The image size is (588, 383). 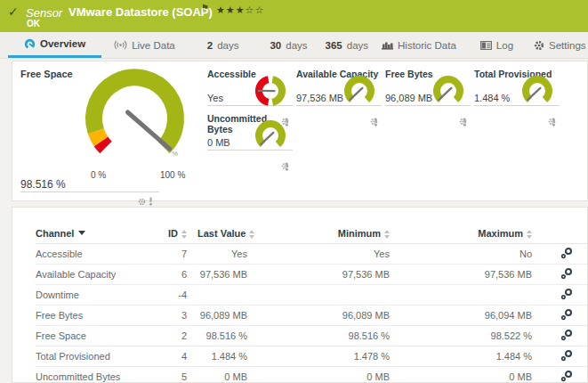 What do you see at coordinates (141, 12) in the screenshot?
I see `sensor-title: VMware Datastore (SOAP)` at bounding box center [141, 12].